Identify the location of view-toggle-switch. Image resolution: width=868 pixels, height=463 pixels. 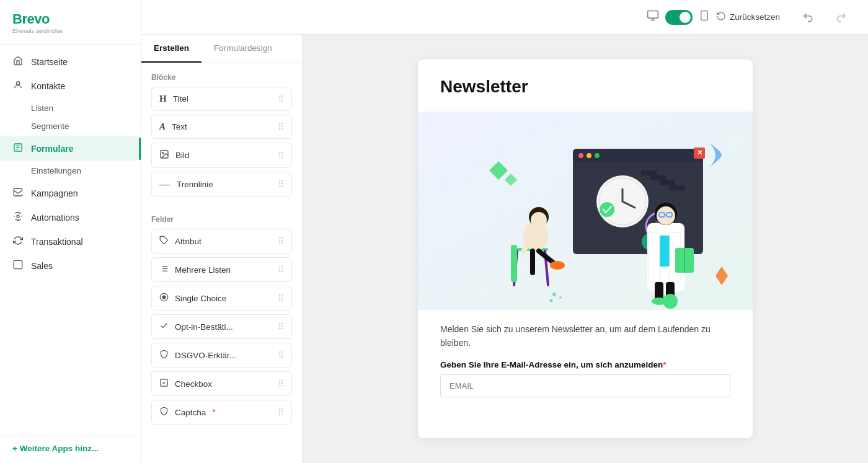
(679, 17).